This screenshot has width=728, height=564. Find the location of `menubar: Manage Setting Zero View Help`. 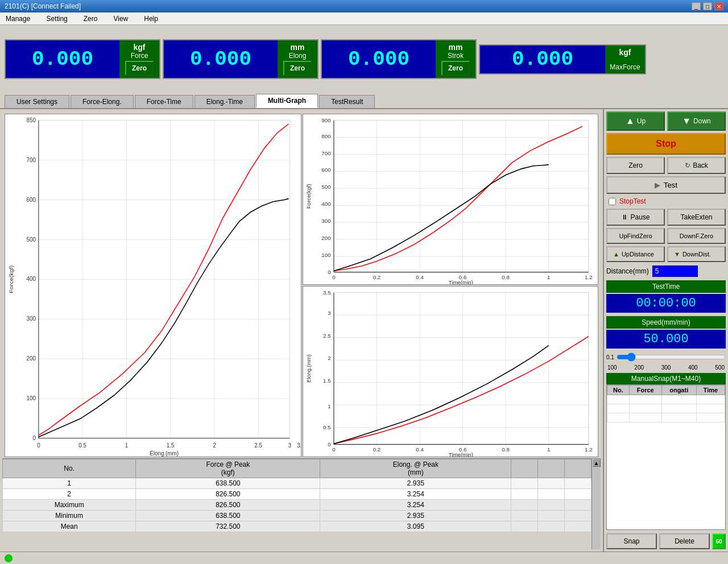

menubar: Manage Setting Zero View Help is located at coordinates (364, 19).